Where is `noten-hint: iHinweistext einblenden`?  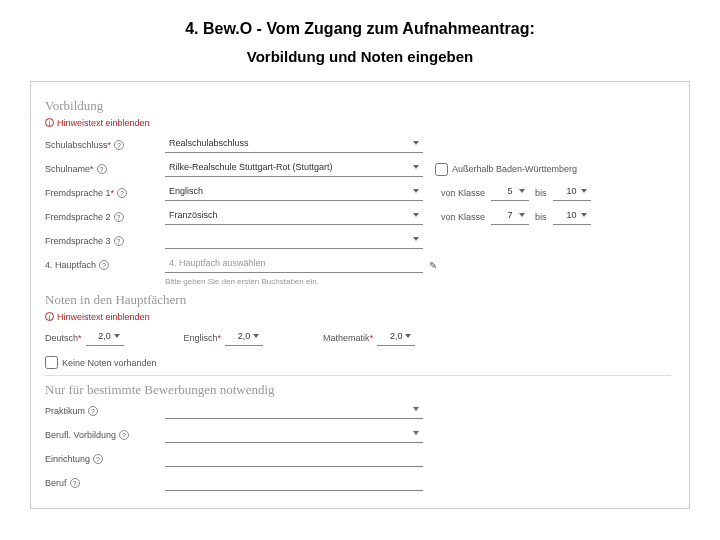
noten-hint: iHinweistext einblenden is located at coordinates (358, 317).